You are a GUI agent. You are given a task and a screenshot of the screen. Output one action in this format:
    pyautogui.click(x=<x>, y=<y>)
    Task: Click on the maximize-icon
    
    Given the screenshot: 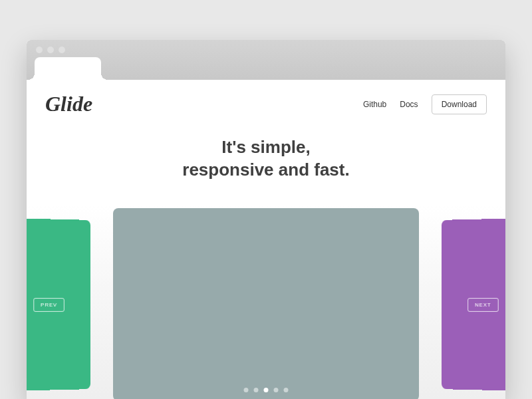 What is the action you would take?
    pyautogui.click(x=62, y=50)
    